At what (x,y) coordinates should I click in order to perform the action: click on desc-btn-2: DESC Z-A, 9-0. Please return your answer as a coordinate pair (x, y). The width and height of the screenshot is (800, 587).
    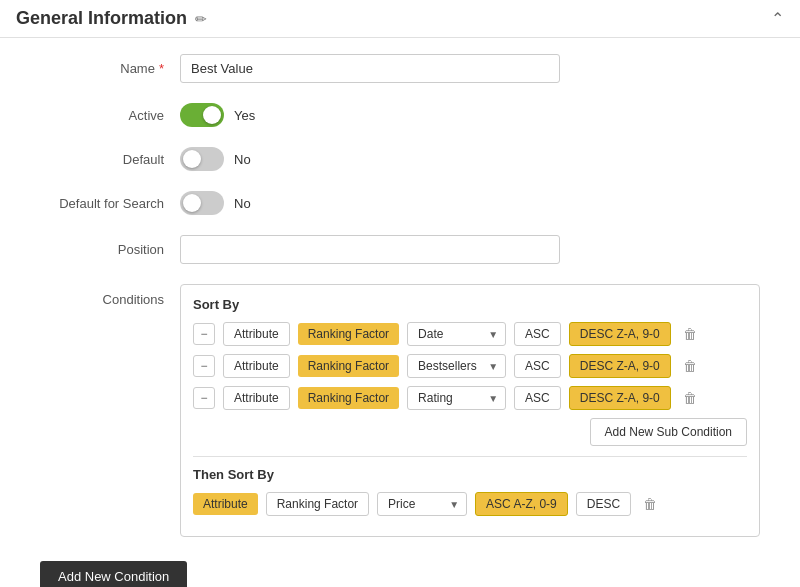
    Looking at the image, I should click on (620, 366).